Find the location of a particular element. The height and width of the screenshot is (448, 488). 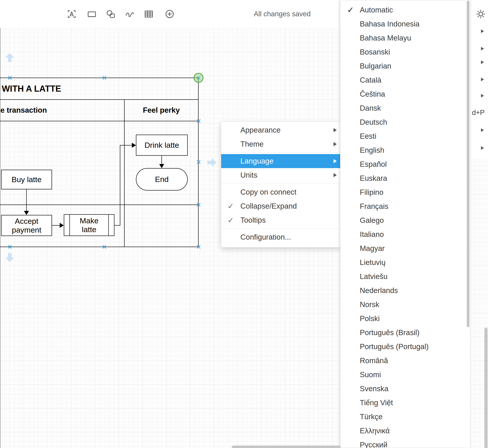

language-option: Nederlands is located at coordinates (405, 290).